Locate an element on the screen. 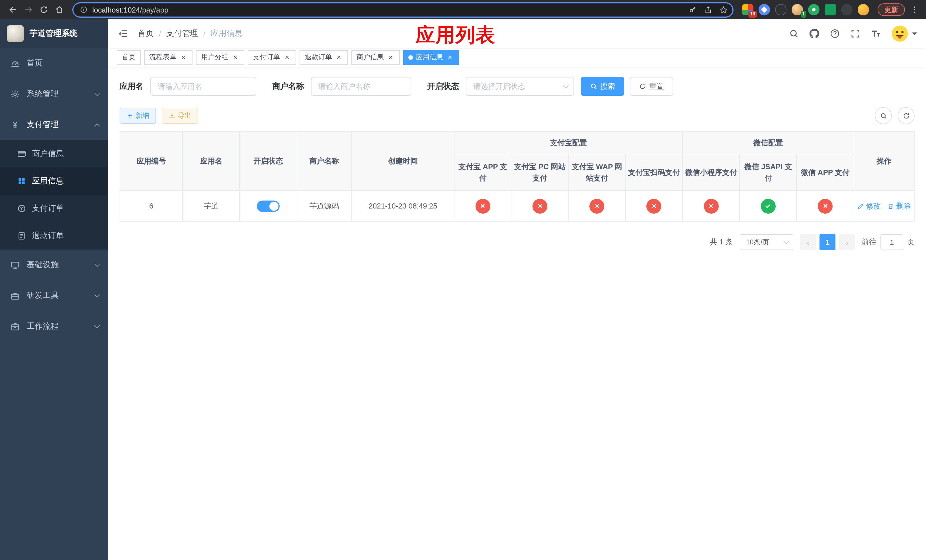 This screenshot has height=560, width=926. alipay-wap-status-icon is located at coordinates (597, 206).